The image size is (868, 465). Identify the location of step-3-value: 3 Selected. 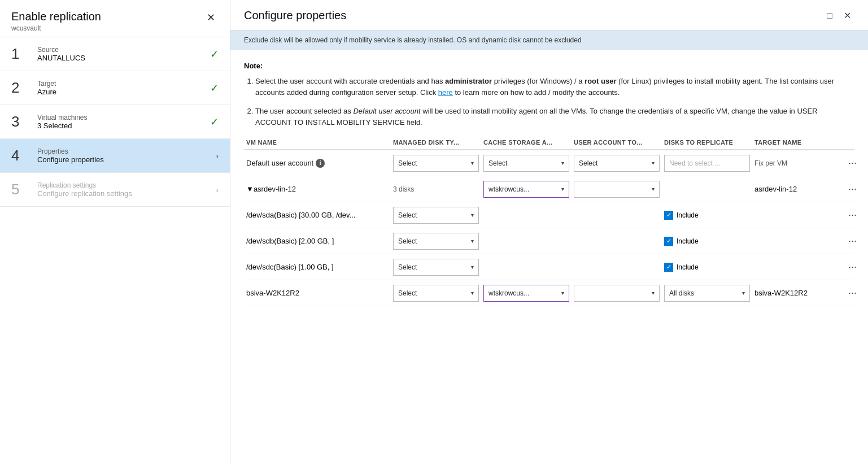
(121, 125).